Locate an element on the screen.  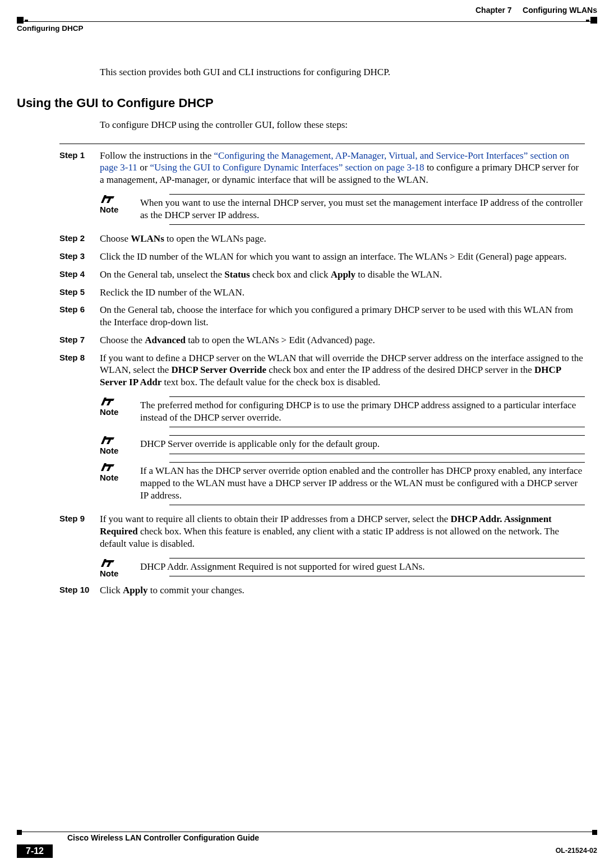
text: If you want to require all clients to ob… is located at coordinates (275, 519).